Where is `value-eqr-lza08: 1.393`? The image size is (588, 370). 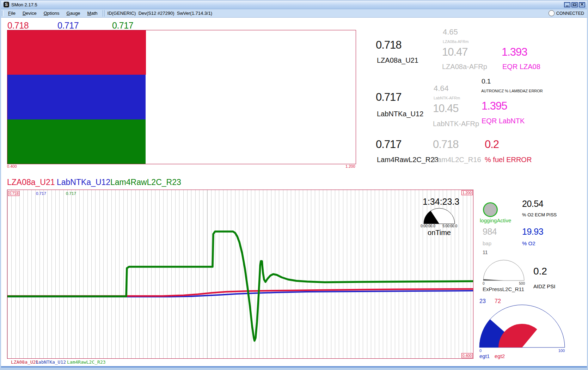
value-eqr-lza08: 1.393 is located at coordinates (515, 52).